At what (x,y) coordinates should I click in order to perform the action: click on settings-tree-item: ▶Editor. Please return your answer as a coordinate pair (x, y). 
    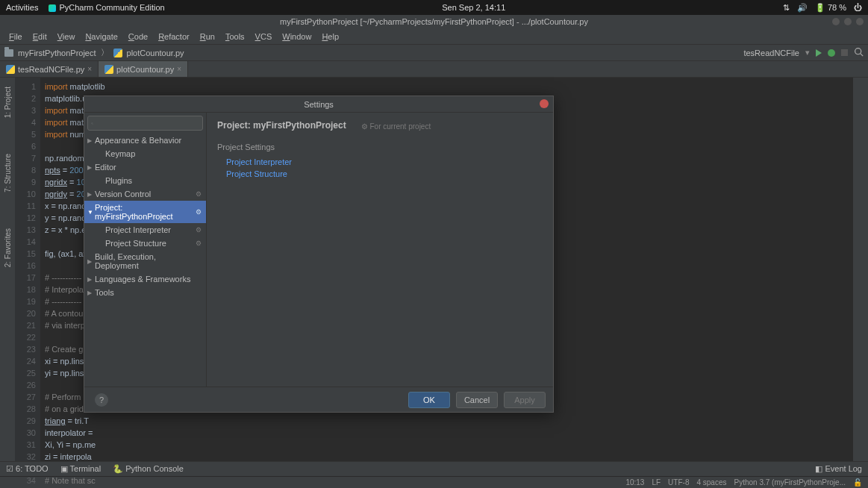
    Looking at the image, I should click on (145, 167).